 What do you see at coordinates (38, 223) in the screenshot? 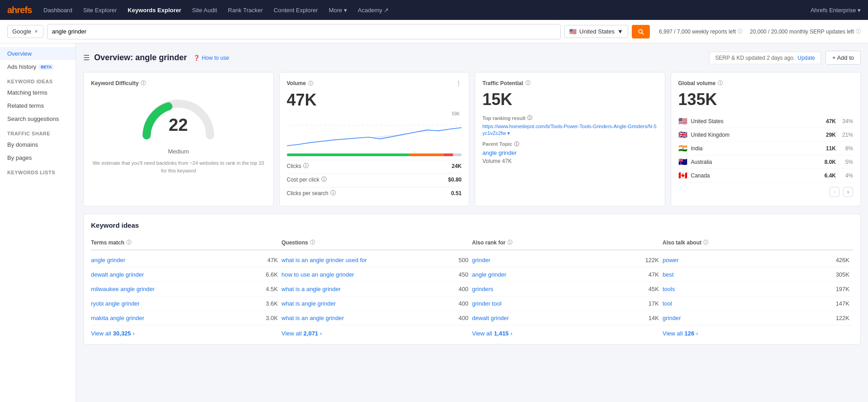
I see `sidebar: Overview Ads history BETA Keyword ideas …` at bounding box center [38, 223].